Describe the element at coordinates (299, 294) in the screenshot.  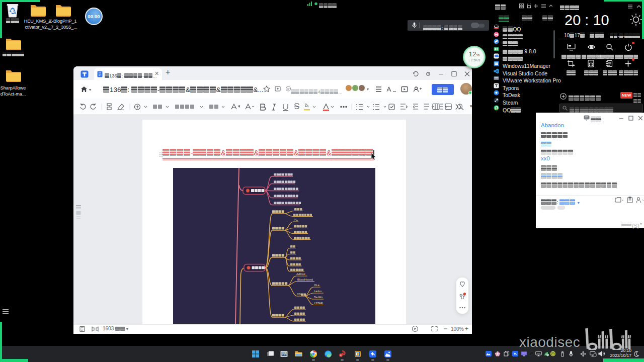
I see `svg-text: CS` at that location.